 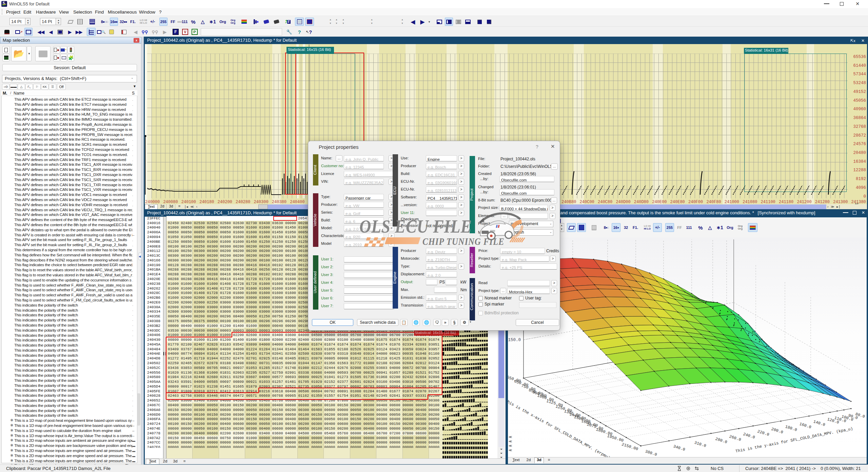 What do you see at coordinates (679, 448) in the screenshot?
I see `svg-text: 340.0` at bounding box center [679, 448].